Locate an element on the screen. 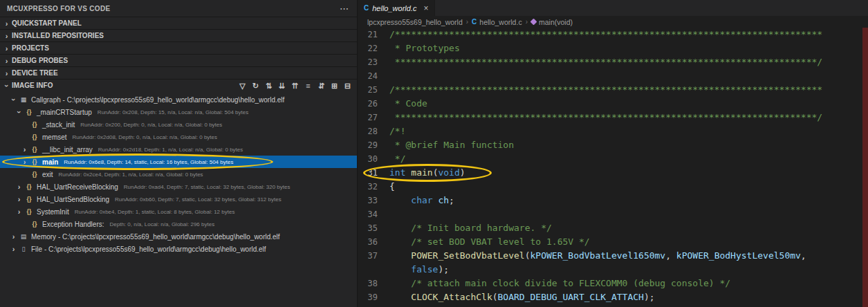 The width and height of the screenshot is (868, 307). tree-item-label: Callgraph - C:\projects\lpcxpresso55s69_… is located at coordinates (158, 100).